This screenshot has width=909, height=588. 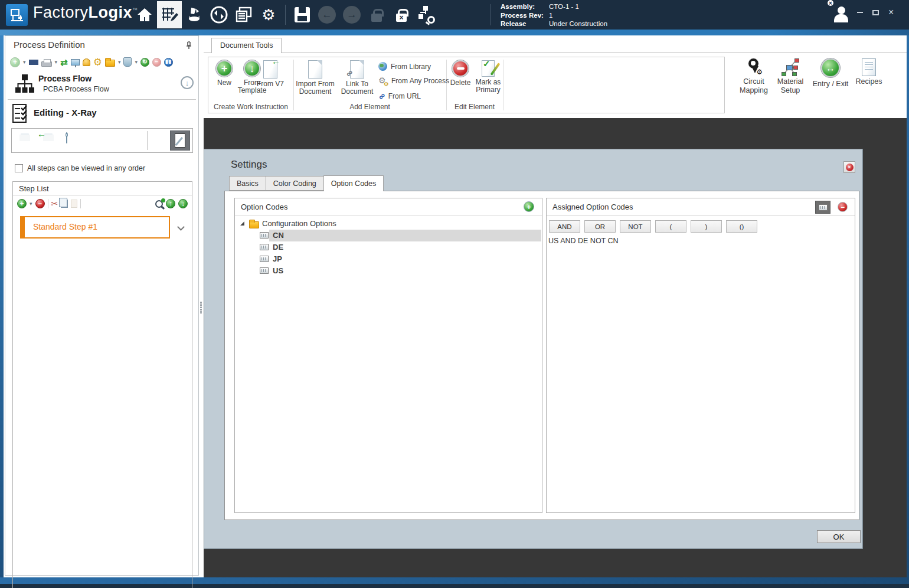 What do you see at coordinates (201, 308) in the screenshot?
I see `splitter-grip` at bounding box center [201, 308].